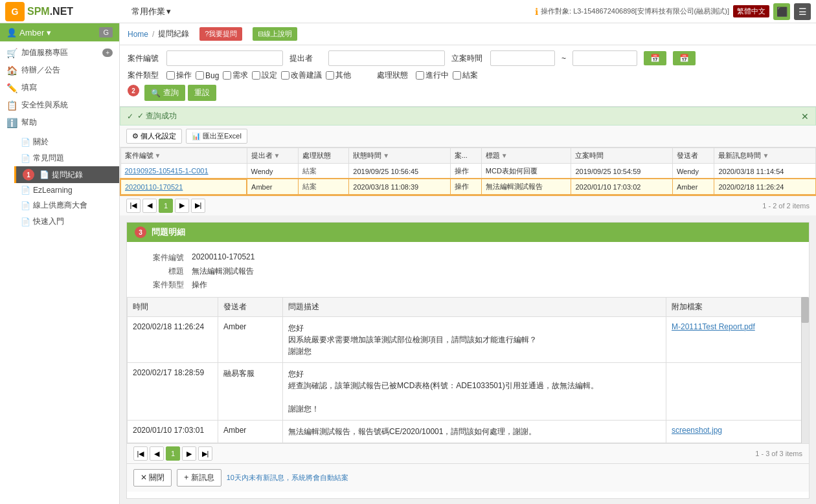 This screenshot has width=816, height=504. I want to click on status-closed: 結案, so click(465, 75).